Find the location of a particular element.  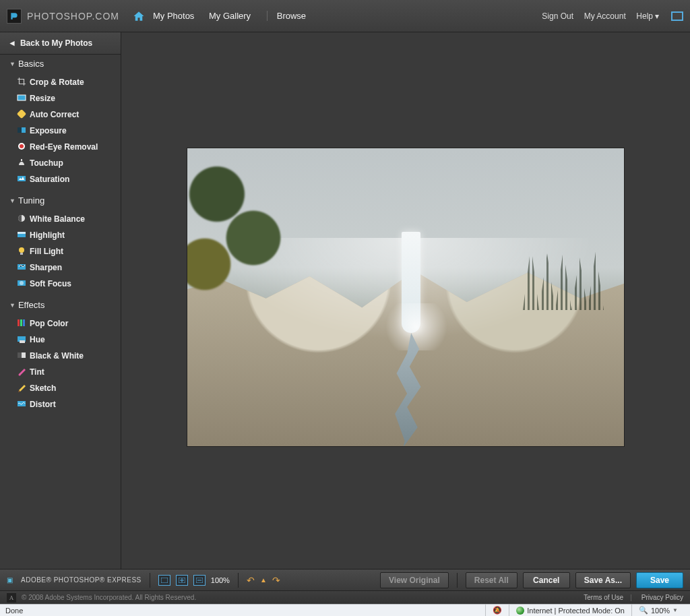

tool-sketch: Sketch is located at coordinates (61, 388).